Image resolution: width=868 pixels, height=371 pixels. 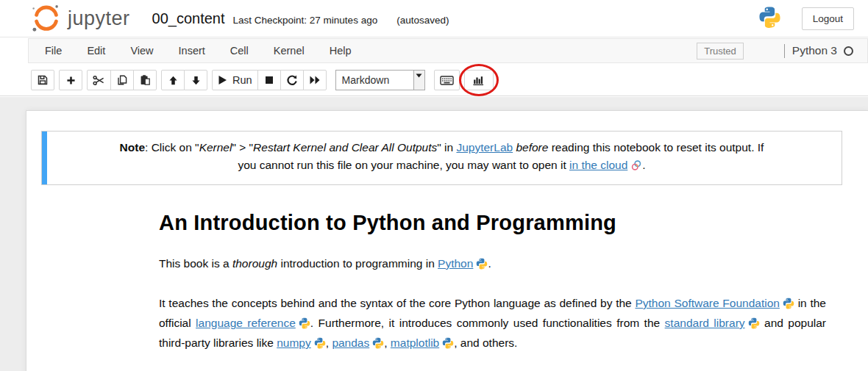 What do you see at coordinates (43, 80) in the screenshot?
I see `save-icon` at bounding box center [43, 80].